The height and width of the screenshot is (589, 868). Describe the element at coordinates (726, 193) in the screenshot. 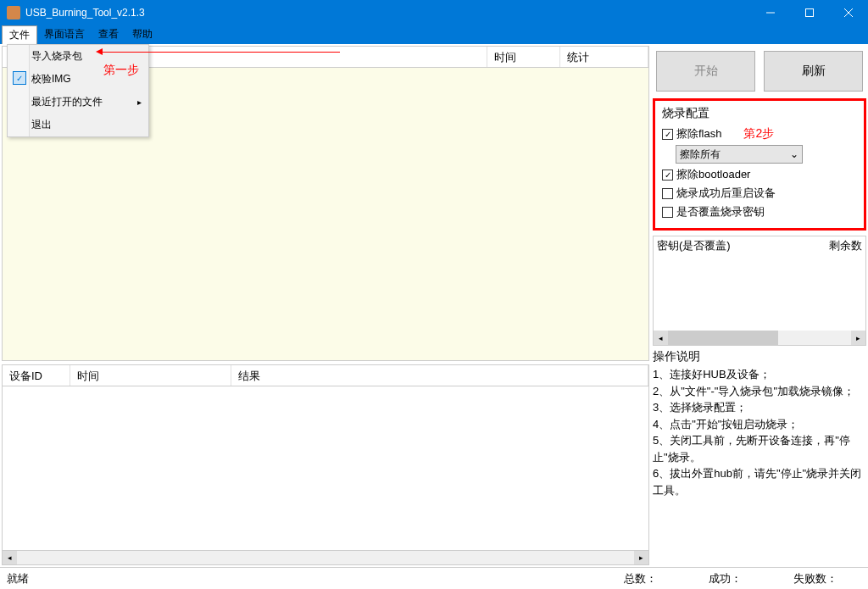

I see `reboot-after-label: 烧录成功后重启设备` at that location.